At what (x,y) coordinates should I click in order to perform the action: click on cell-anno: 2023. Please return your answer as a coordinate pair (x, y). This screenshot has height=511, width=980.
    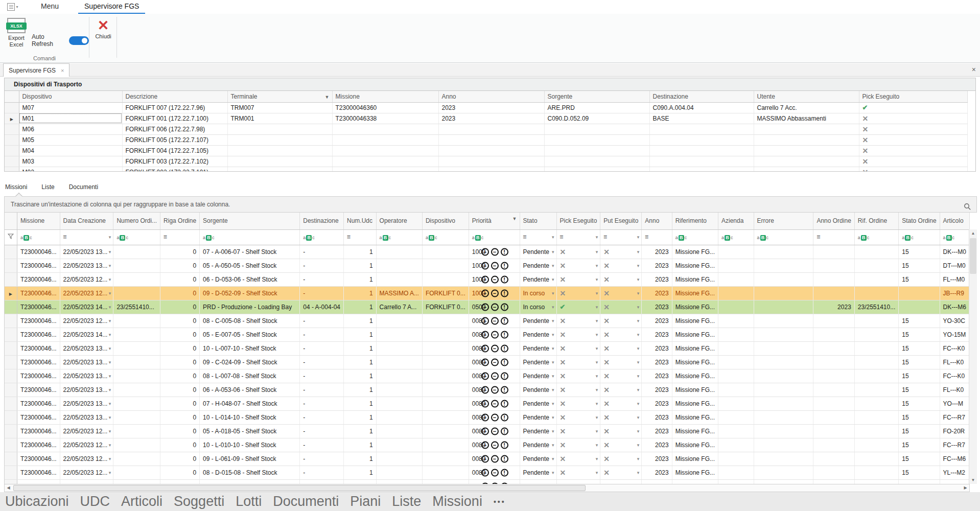
    Looking at the image, I should click on (657, 389).